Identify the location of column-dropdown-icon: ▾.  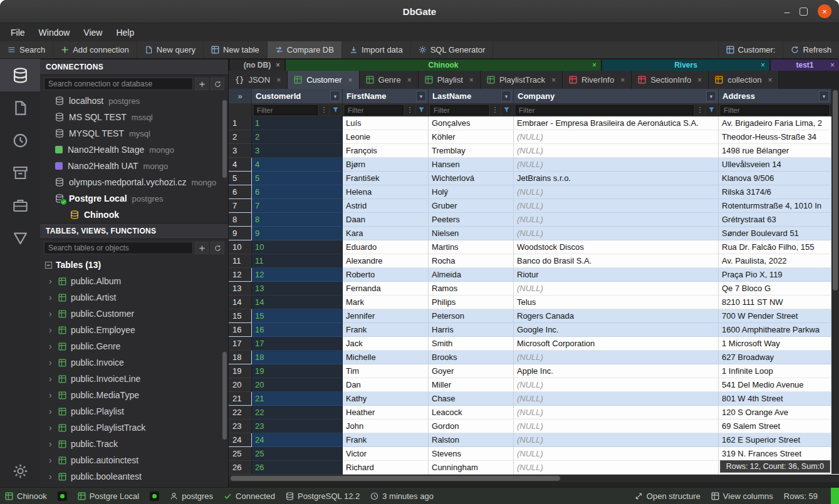
(824, 96).